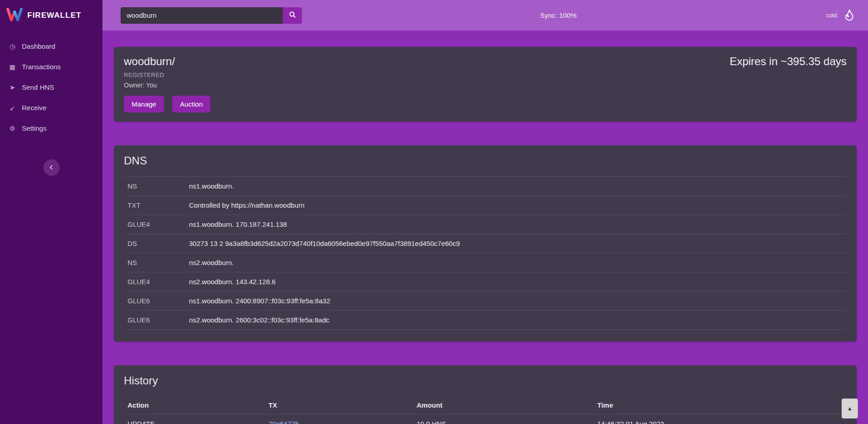 Image resolution: width=868 pixels, height=424 pixels. I want to click on dns-record-value: ns2.woodburn., so click(516, 263).